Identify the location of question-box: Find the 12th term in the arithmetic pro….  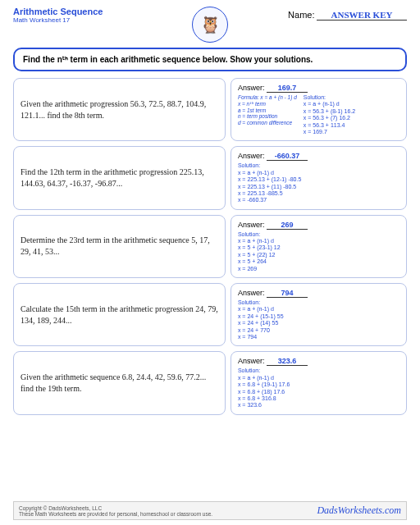
(120, 177).